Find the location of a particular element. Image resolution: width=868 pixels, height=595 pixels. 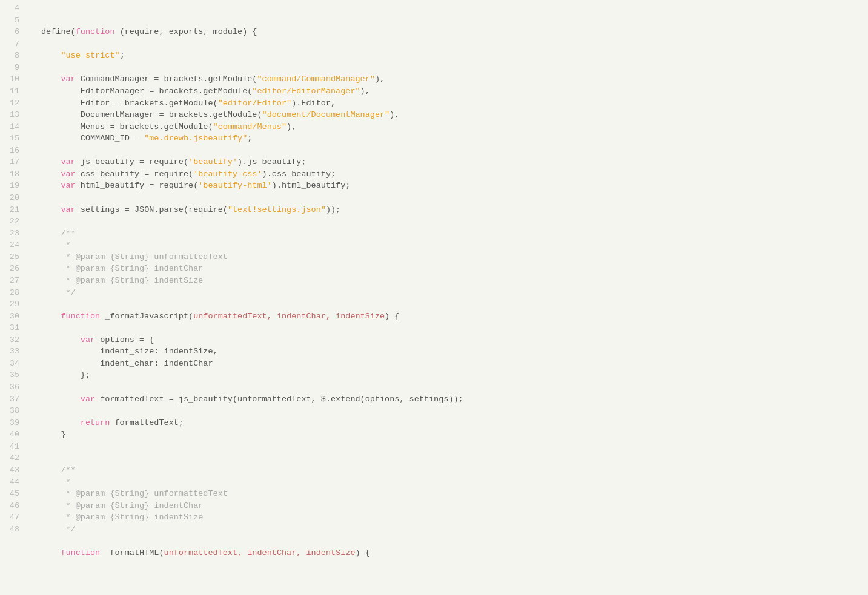

line-number: 40 is located at coordinates (12, 435).